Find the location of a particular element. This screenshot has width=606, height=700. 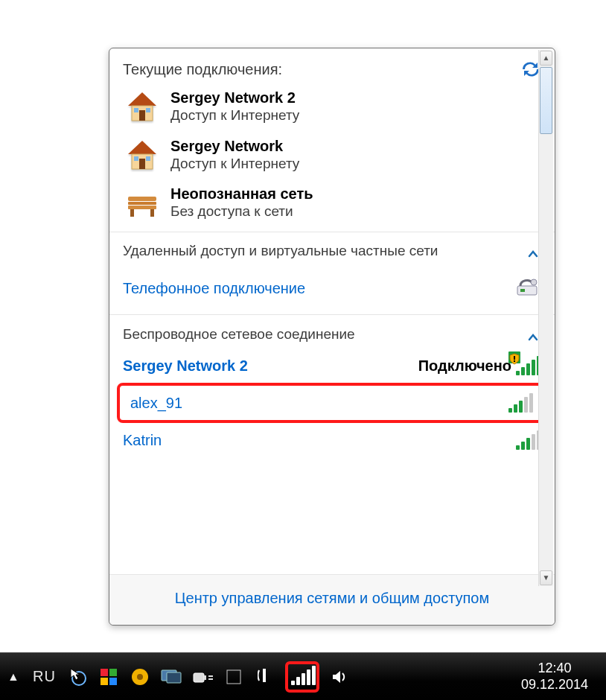

connection-name: Sergey Network is located at coordinates (355, 146).